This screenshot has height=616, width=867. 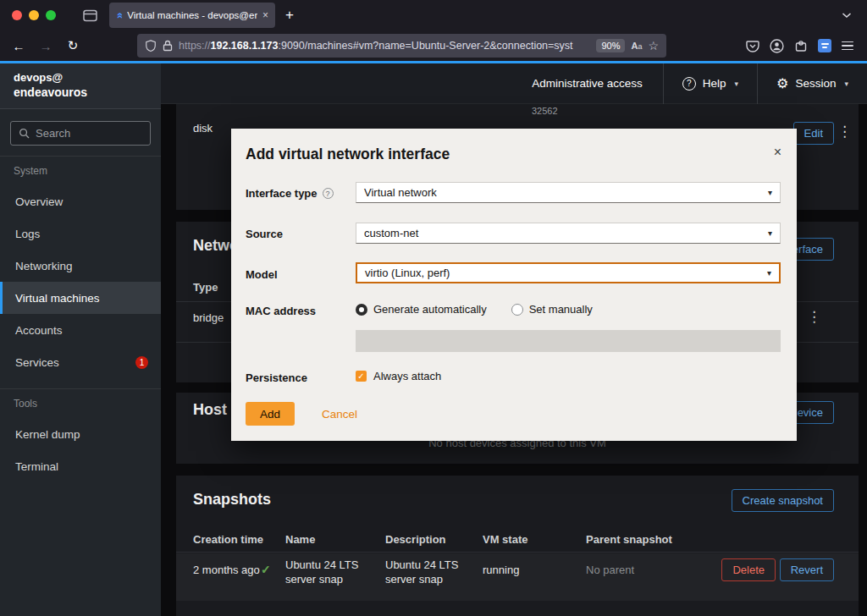 What do you see at coordinates (517, 552) in the screenshot?
I see `table-divider` at bounding box center [517, 552].